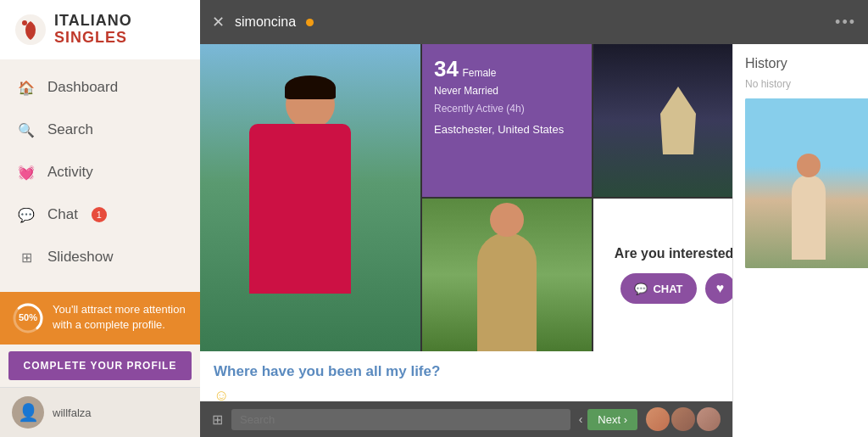  Describe the element at coordinates (93, 38) in the screenshot. I see `logo-line2: SINGLES` at that location.